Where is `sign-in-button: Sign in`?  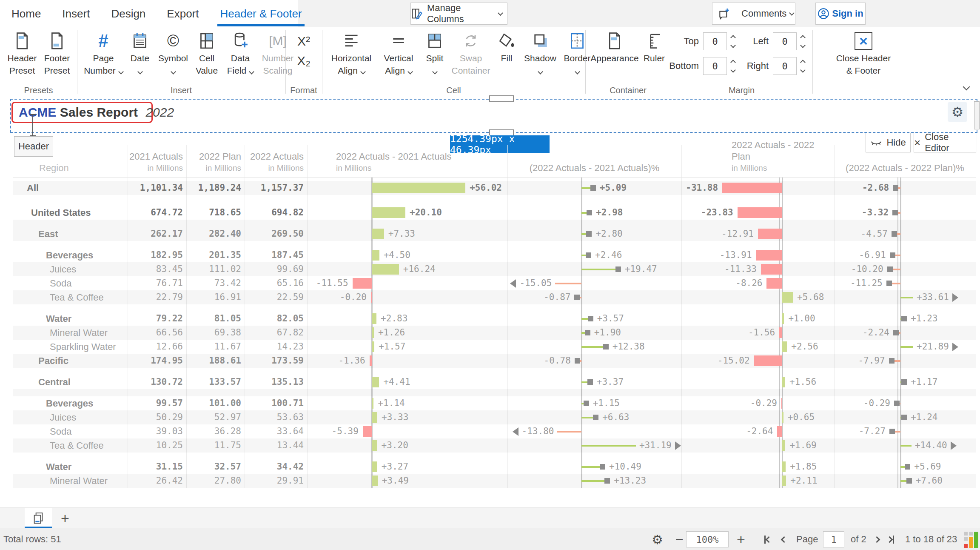 sign-in-button: Sign in is located at coordinates (840, 14).